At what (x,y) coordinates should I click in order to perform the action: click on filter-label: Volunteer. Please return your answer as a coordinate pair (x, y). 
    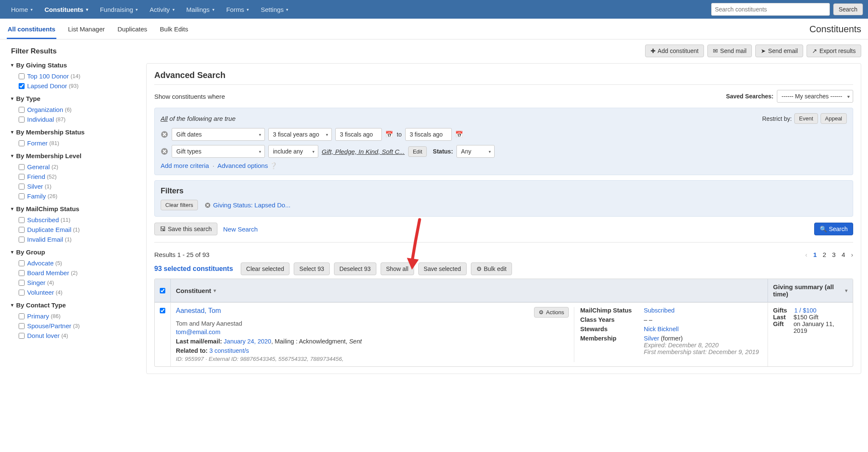
    Looking at the image, I should click on (41, 293).